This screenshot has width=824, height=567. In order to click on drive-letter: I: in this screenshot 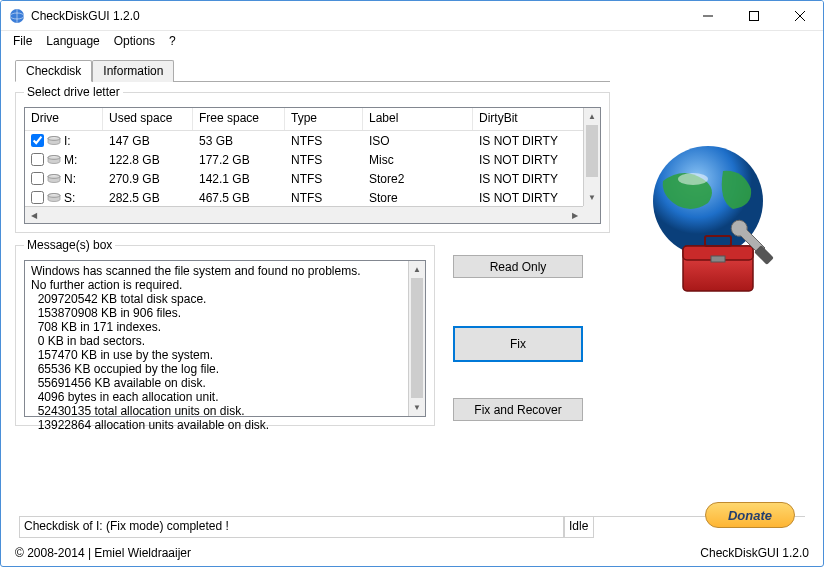, I will do `click(68, 141)`.